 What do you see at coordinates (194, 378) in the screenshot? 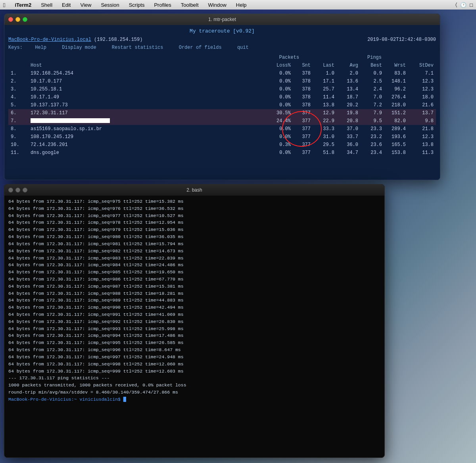
I see `bash-stats-line: --- 172.30.31.117 ping statistics ---` at bounding box center [194, 378].